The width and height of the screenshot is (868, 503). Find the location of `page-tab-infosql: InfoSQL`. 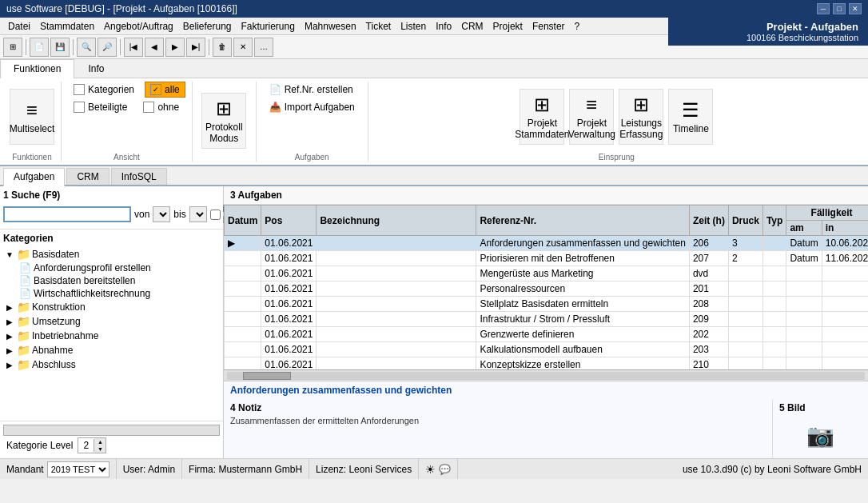

page-tab-infosql: InfoSQL is located at coordinates (139, 176).